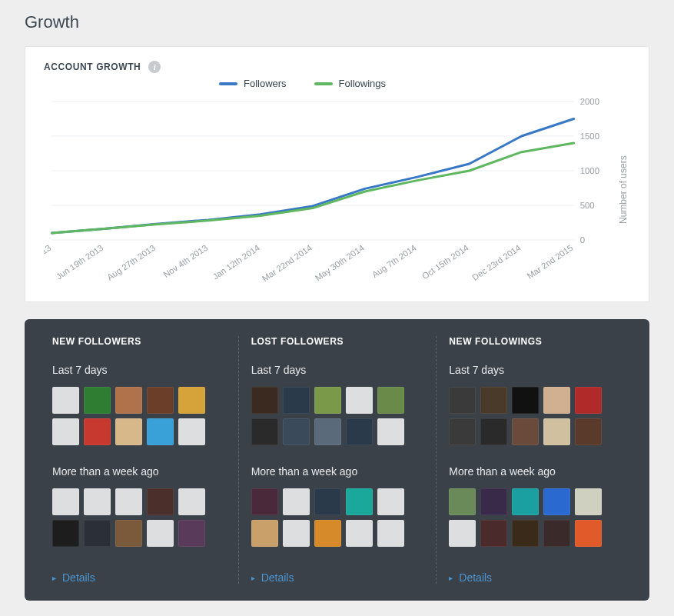 The image size is (674, 616). Describe the element at coordinates (337, 460) in the screenshot. I see `col-lost-followers: LOST FOLLOWERS Last 7 days More than a w…` at that location.